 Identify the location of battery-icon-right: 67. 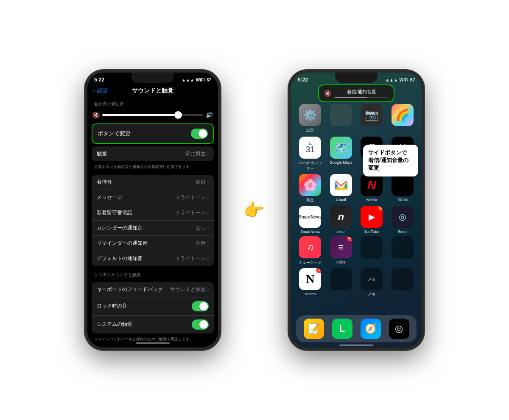
(412, 80).